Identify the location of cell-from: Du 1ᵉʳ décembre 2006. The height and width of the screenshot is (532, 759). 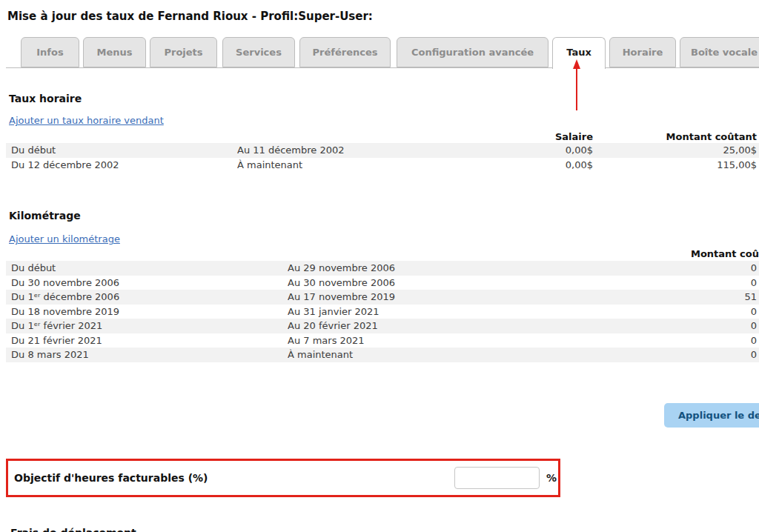
(147, 297).